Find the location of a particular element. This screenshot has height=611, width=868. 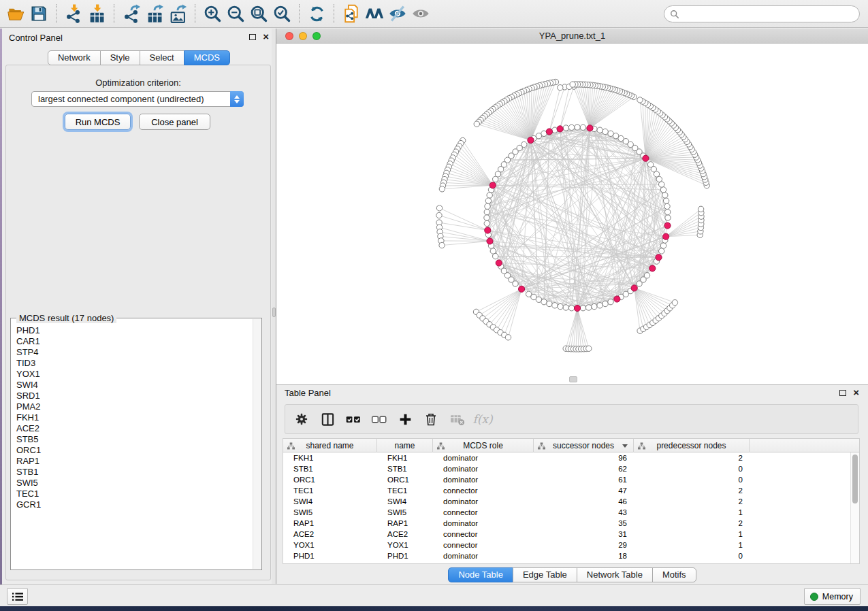

show-all-button is located at coordinates (421, 14).